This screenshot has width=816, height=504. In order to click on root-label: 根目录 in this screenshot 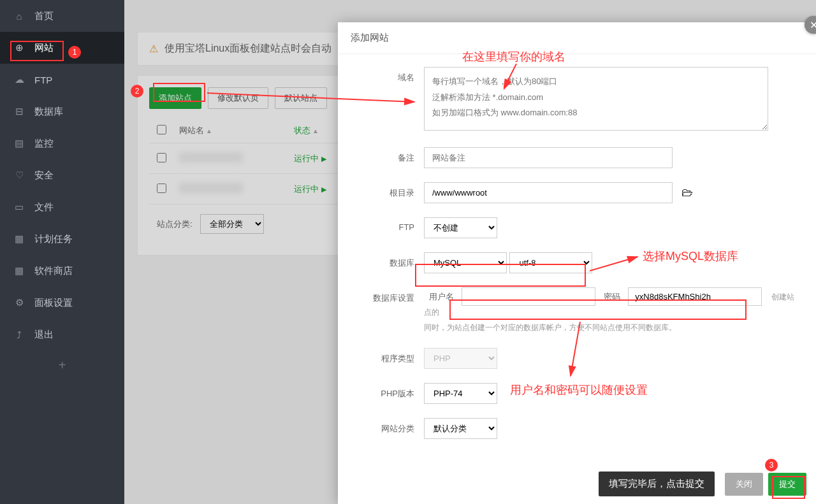, I will do `click(388, 191)`.